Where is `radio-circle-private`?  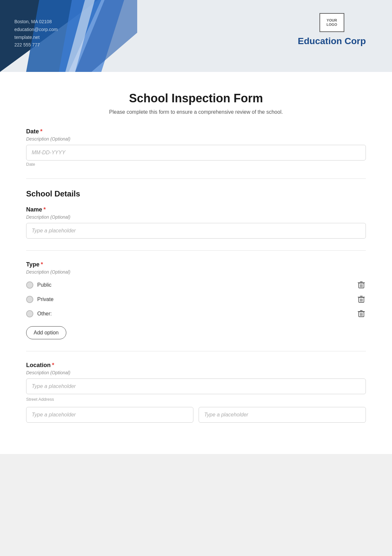
radio-circle-private is located at coordinates (30, 299).